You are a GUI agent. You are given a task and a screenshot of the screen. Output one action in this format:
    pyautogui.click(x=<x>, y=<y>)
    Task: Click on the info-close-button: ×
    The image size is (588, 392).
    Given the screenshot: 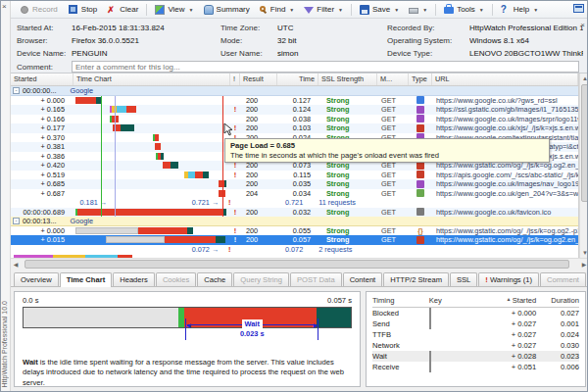 What is the action you would take?
    pyautogui.click(x=582, y=25)
    